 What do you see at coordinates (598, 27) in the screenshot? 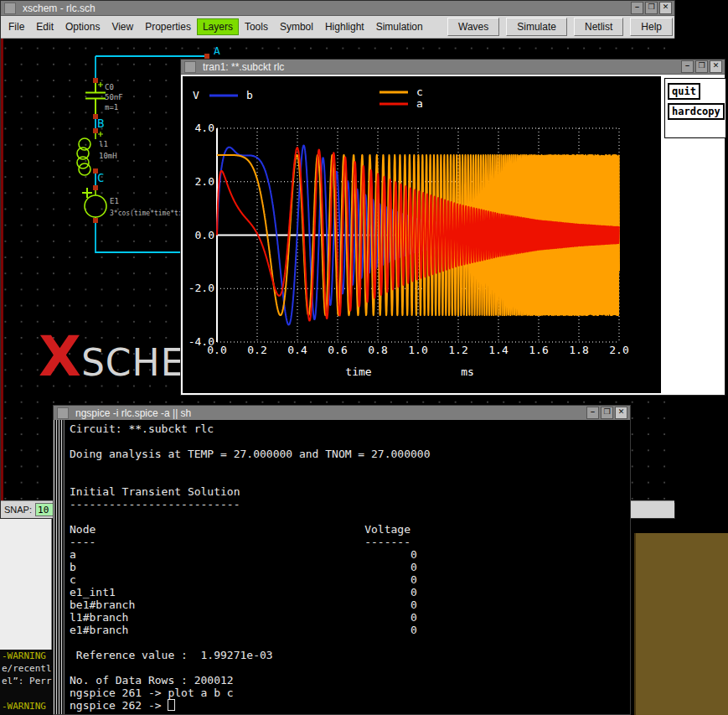
I see `netlist-button: Netlist` at bounding box center [598, 27].